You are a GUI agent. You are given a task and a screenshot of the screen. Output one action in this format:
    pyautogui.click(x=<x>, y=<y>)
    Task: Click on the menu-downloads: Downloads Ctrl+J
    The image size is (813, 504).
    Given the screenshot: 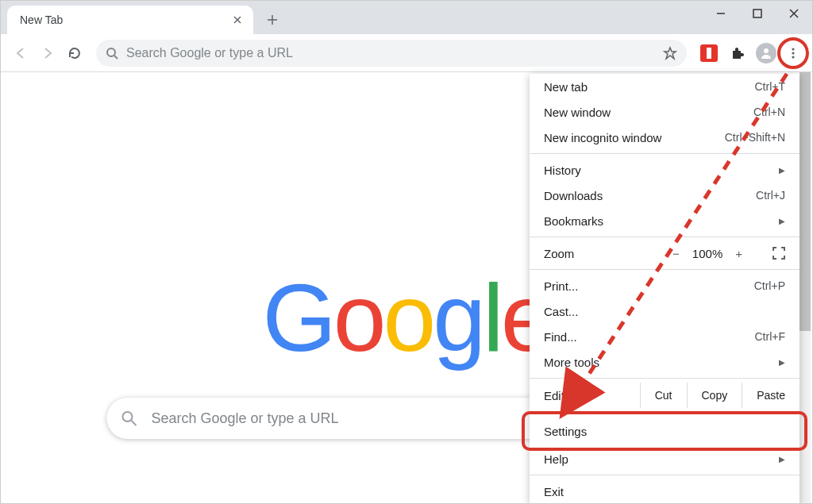 What is the action you would take?
    pyautogui.click(x=665, y=195)
    